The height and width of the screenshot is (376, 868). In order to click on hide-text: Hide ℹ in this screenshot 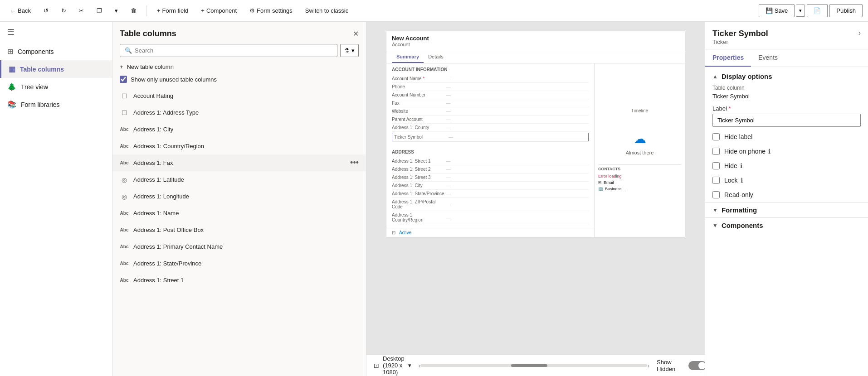, I will do `click(733, 166)`.